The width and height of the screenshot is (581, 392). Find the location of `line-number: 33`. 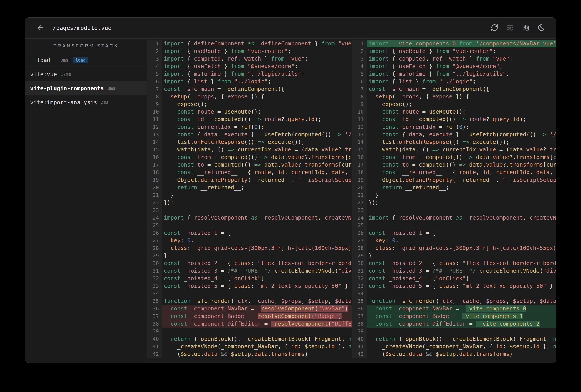

line-number: 33 is located at coordinates (360, 286).